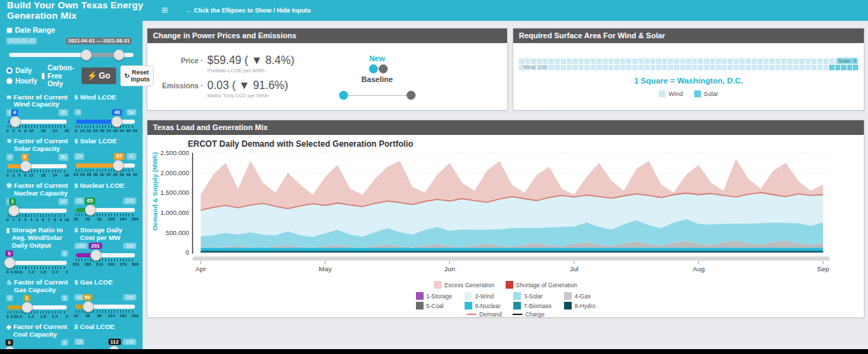  Describe the element at coordinates (689, 36) in the screenshot. I see `surface-panel-header: Required Surface Area For Wind & Solar` at that location.